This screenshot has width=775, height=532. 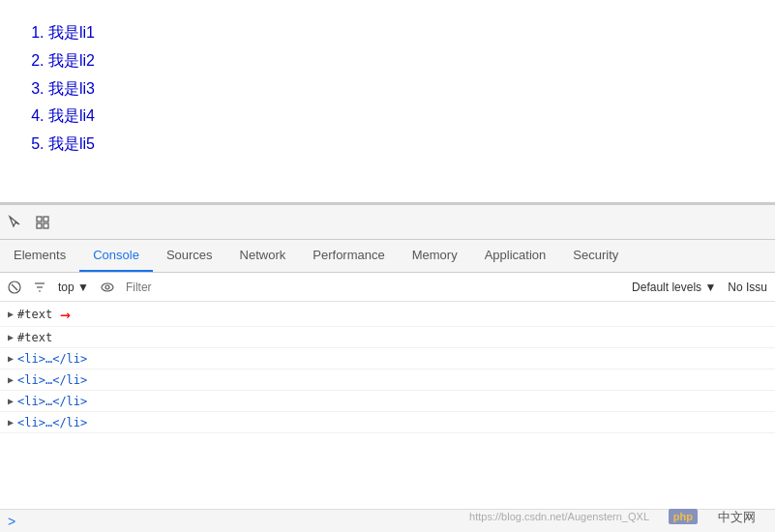 I want to click on tab-elements: Elements, so click(x=40, y=255).